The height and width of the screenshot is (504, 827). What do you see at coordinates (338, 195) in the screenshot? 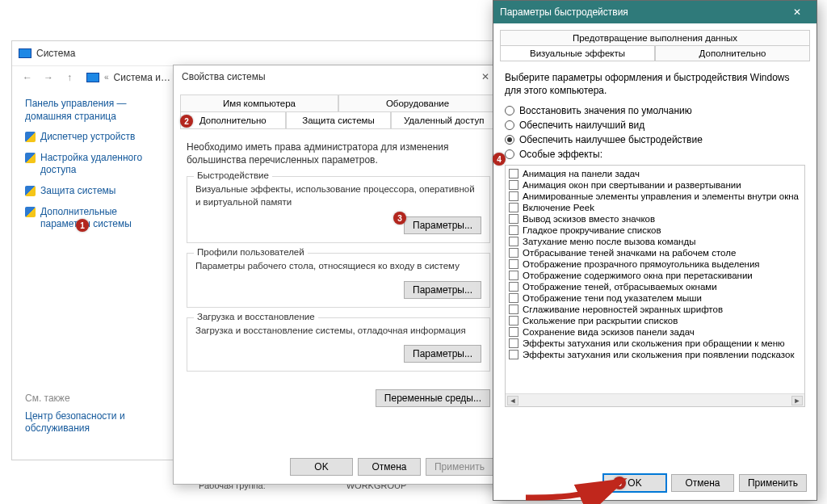
I see `group-desc: Визуальные эффекты, использование процес…` at bounding box center [338, 195].